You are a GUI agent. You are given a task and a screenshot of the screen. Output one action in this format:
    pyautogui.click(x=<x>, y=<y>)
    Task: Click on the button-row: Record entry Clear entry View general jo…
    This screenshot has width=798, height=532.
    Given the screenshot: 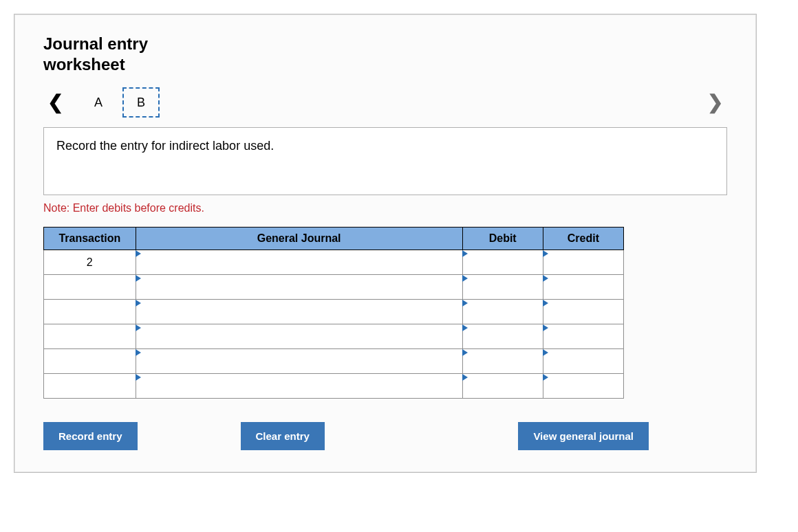 What is the action you would take?
    pyautogui.click(x=346, y=436)
    